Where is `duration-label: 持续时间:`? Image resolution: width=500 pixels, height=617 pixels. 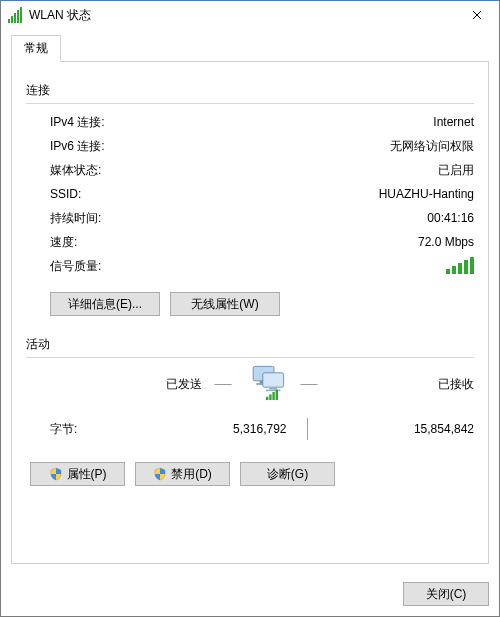 duration-label: 持续时间: is located at coordinates (76, 218).